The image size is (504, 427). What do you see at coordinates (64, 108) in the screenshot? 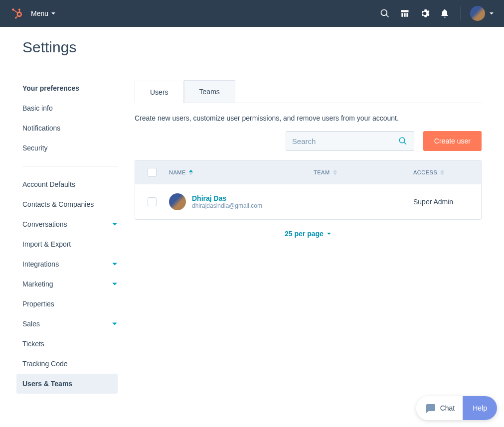
I see `sidebar-item-basic-info: Basic info` at bounding box center [64, 108].